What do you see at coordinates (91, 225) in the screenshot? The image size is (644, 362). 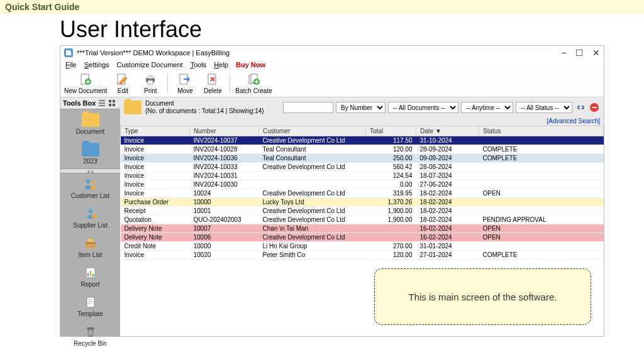 I see `sidebar-label: Supplier List` at bounding box center [91, 225].